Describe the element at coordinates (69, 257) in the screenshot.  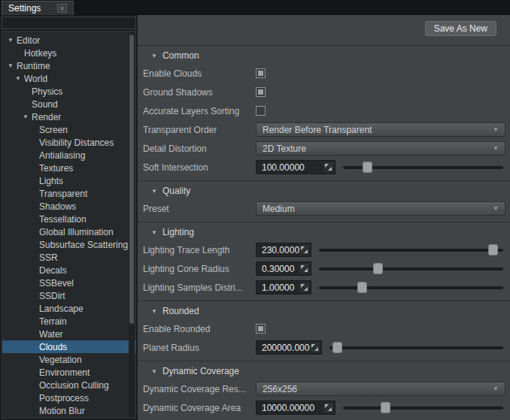
I see `tree-item-ssr: SSR` at that location.